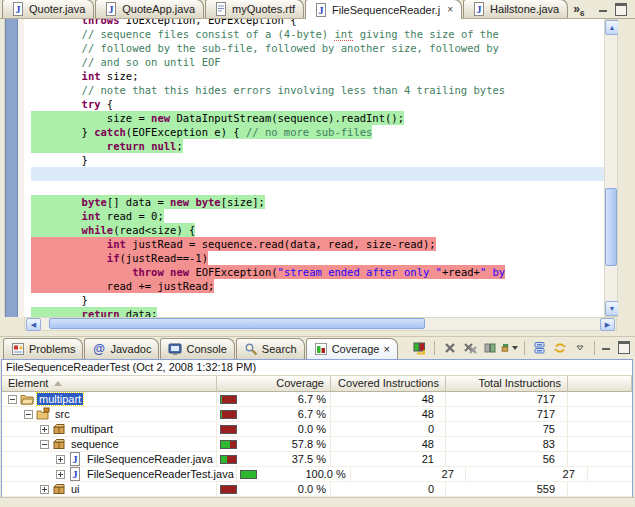  I want to click on vertical-scroll-thumb, so click(611, 227).